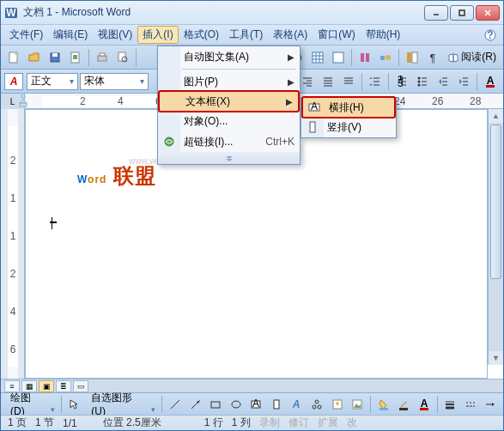  Describe the element at coordinates (26, 34) in the screenshot. I see `menu-file: 文件(F)` at that location.